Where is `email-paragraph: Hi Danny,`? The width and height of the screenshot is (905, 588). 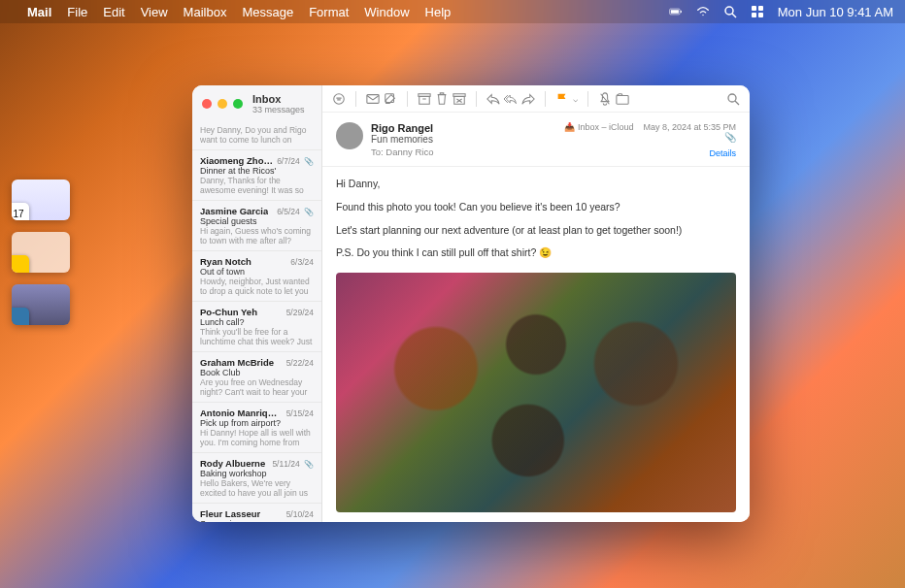 email-paragraph: Hi Danny, is located at coordinates (536, 184).